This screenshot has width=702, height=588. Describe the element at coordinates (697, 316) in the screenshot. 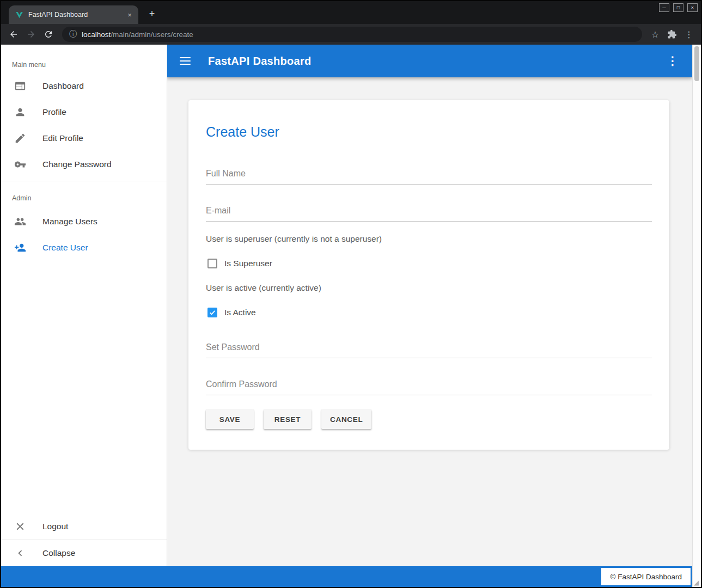

I see `page-scrollbar: ◢` at that location.